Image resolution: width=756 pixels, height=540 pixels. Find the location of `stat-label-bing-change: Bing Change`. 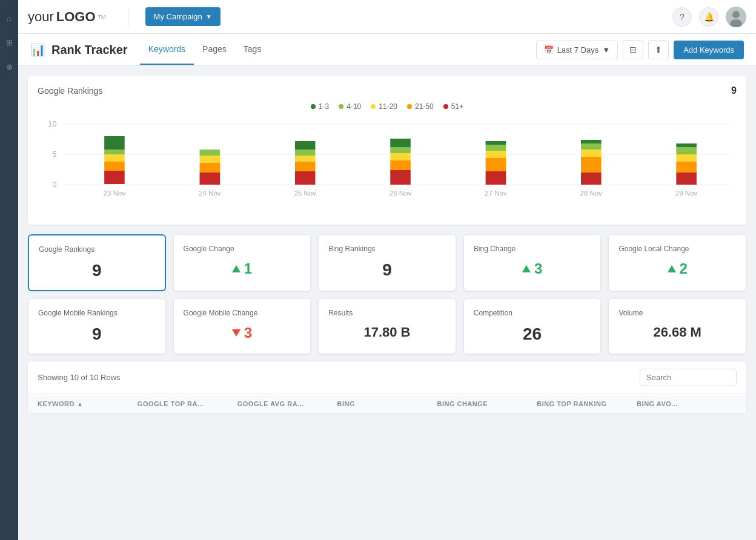

stat-label-bing-change: Bing Change is located at coordinates (532, 249).